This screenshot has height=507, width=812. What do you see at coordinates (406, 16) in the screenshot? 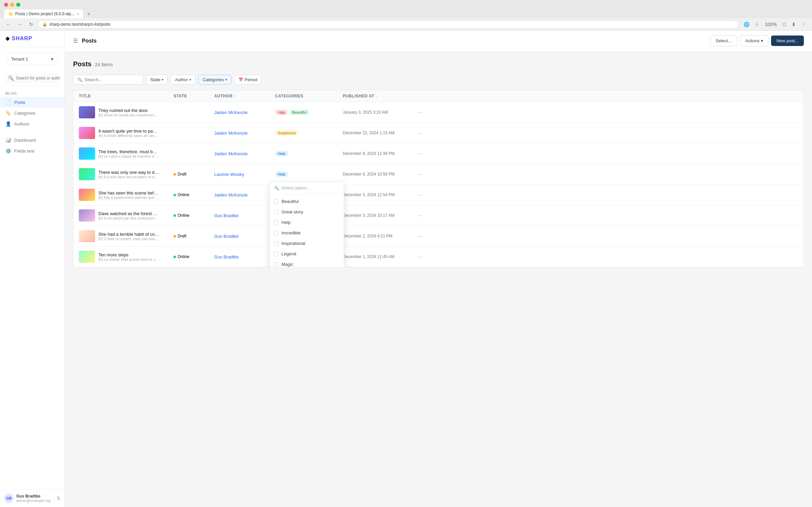
I see `browser-chrome: ⭐ Posts | Demo project (9.0.0-alp... ✕ +…` at bounding box center [406, 16].